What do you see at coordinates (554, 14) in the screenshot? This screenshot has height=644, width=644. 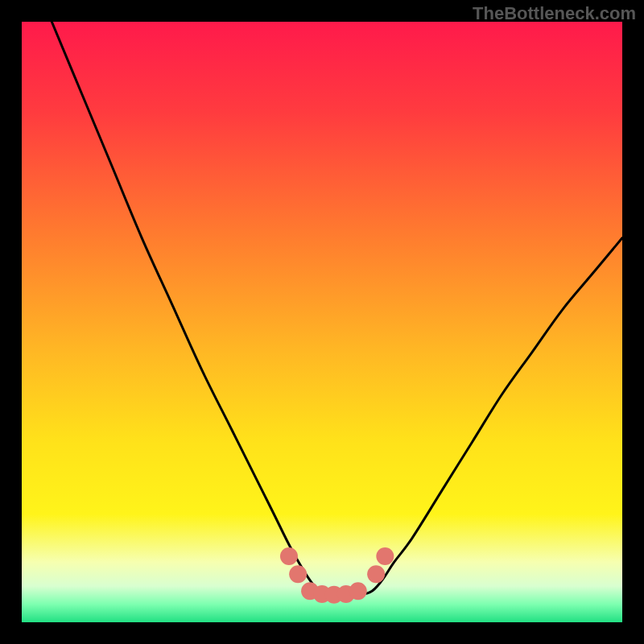 I see `watermark-text: TheBottleneck.com` at bounding box center [554, 14].